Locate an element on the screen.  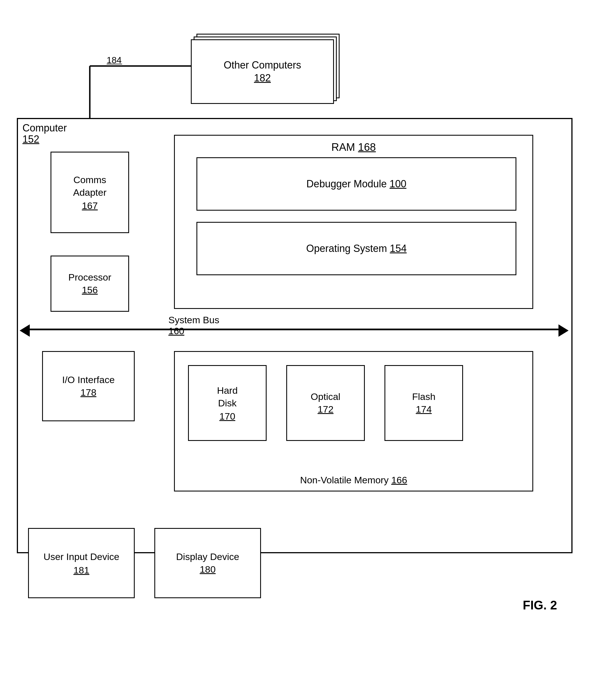
os-label: Operating System is located at coordinates (347, 249).